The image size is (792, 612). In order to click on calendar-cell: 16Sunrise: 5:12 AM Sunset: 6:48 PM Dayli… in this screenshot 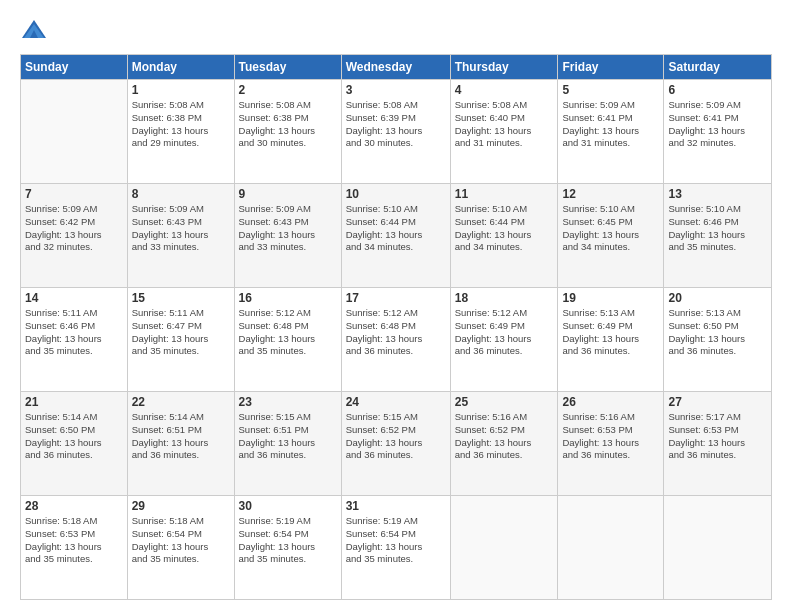, I will do `click(288, 340)`.